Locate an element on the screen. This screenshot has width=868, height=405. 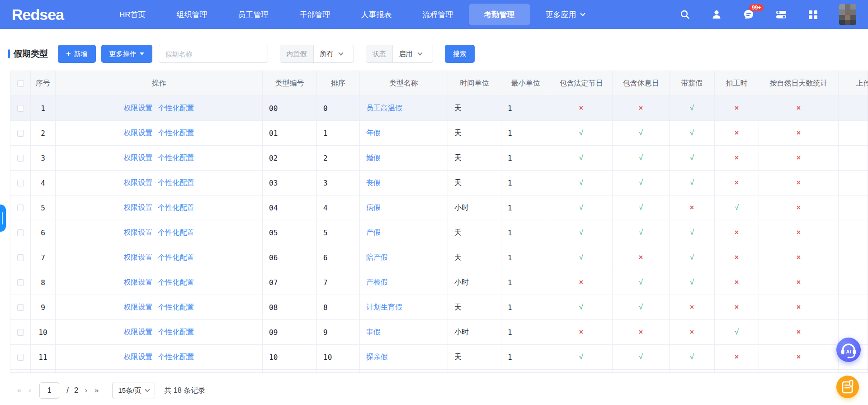
nav-item-4: 干部管理 is located at coordinates (315, 14).